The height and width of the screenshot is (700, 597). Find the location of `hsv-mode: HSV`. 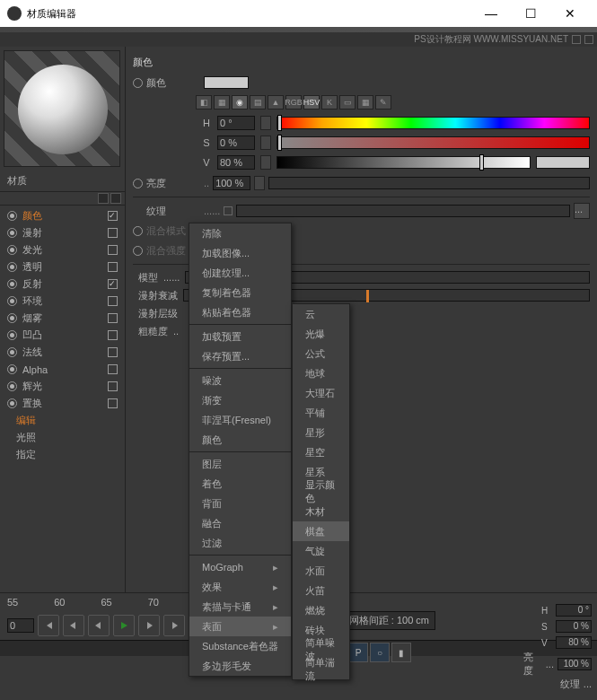

hsv-mode: HSV is located at coordinates (312, 102).